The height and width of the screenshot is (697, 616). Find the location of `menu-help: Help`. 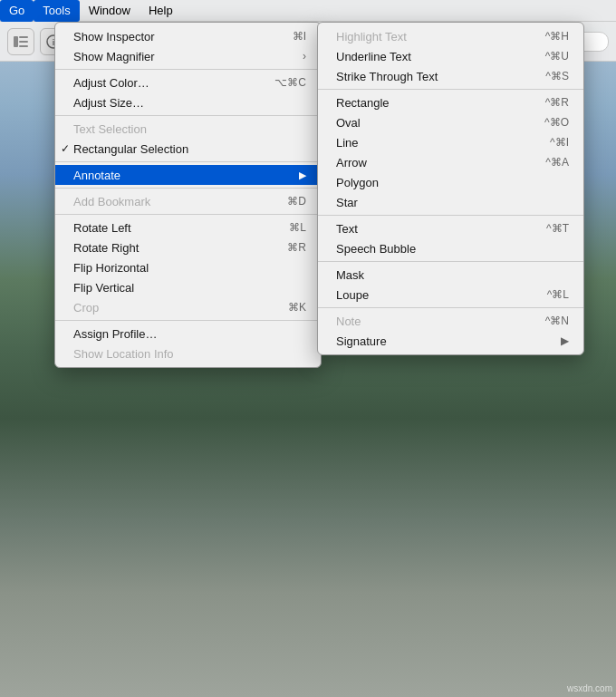

menu-help: Help is located at coordinates (161, 11).